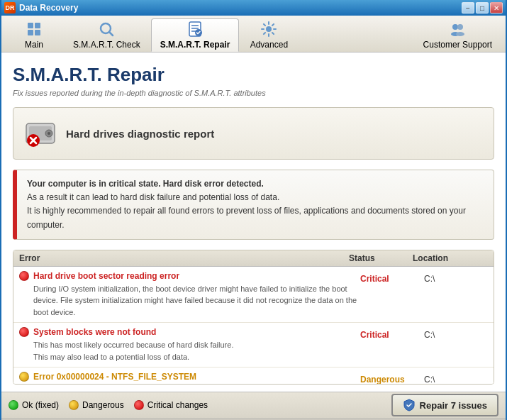 This screenshot has height=420, width=507. What do you see at coordinates (115, 377) in the screenshot?
I see `error-name-3: Error 0x00000024 - NTFS_FILE_SYSTEM` at bounding box center [115, 377].